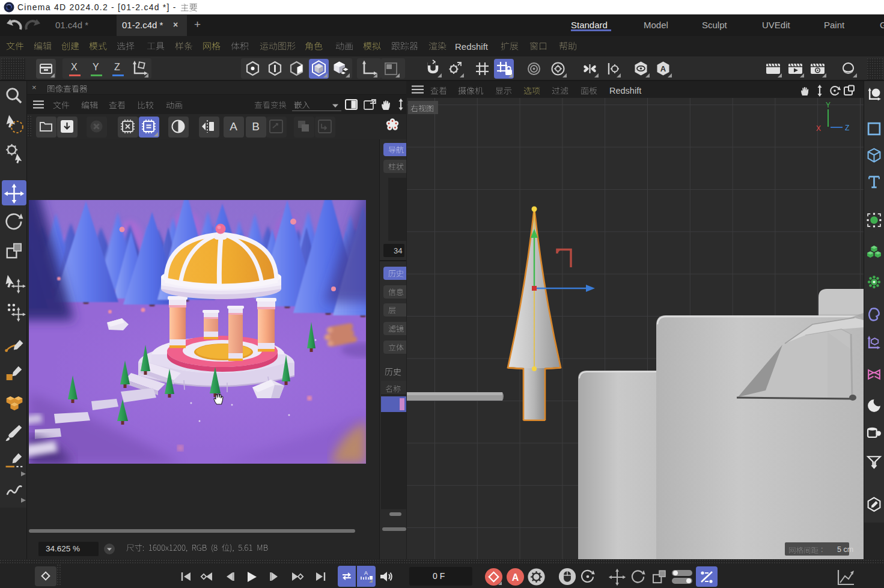 This screenshot has height=588, width=884. Describe the element at coordinates (256, 126) in the screenshot. I see `svg-text: B` at that location.